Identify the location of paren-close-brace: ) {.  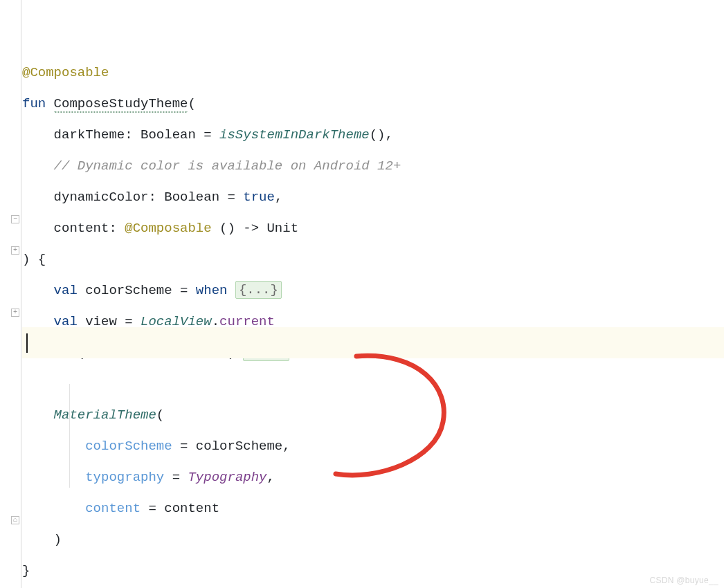
(34, 259).